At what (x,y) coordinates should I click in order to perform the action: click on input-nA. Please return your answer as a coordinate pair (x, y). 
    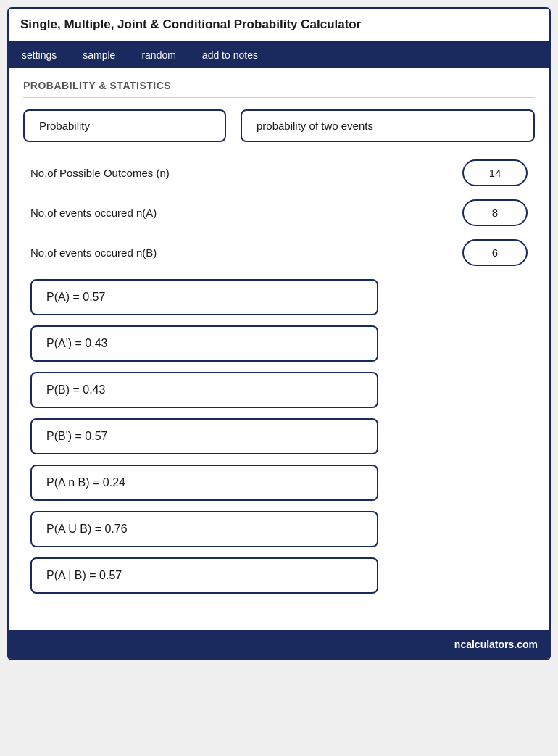
    Looking at the image, I should click on (495, 213).